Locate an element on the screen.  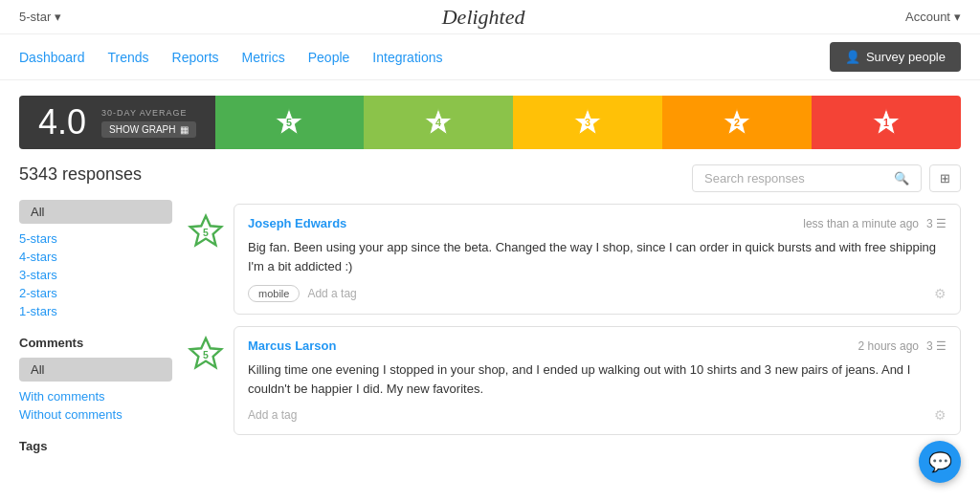
account-dropdown: Account ▾ is located at coordinates (933, 17).